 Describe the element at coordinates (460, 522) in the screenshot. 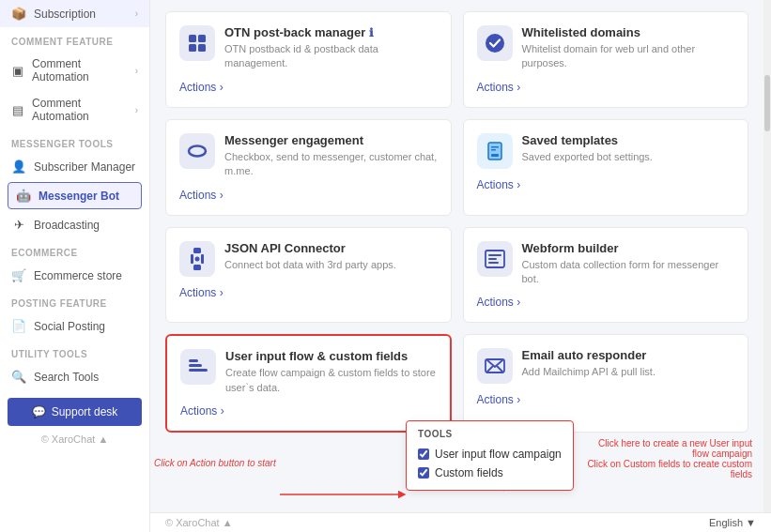

I see `footer-bar: © XaroChat ▲ English ▼` at that location.